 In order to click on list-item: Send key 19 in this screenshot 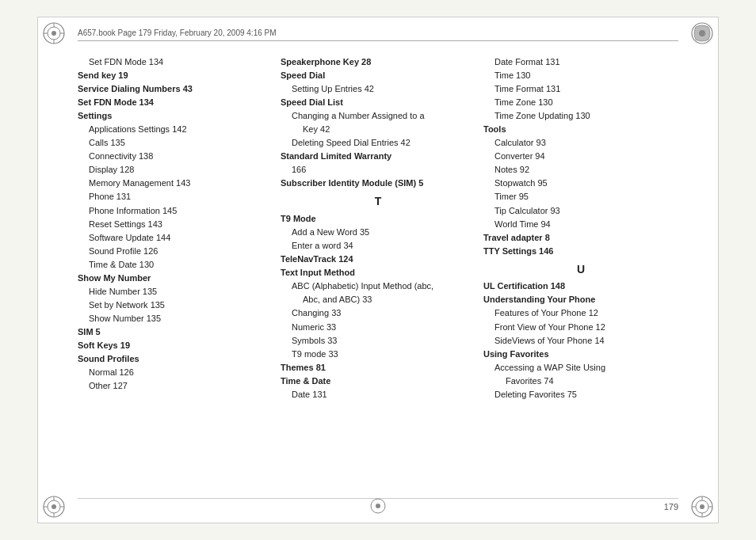, I will do `click(175, 76)`.